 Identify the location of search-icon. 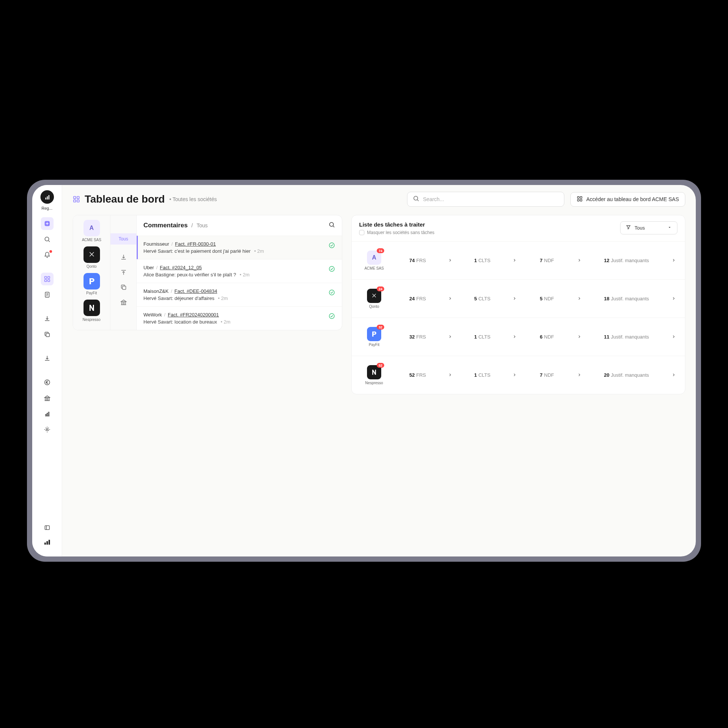
(416, 199).